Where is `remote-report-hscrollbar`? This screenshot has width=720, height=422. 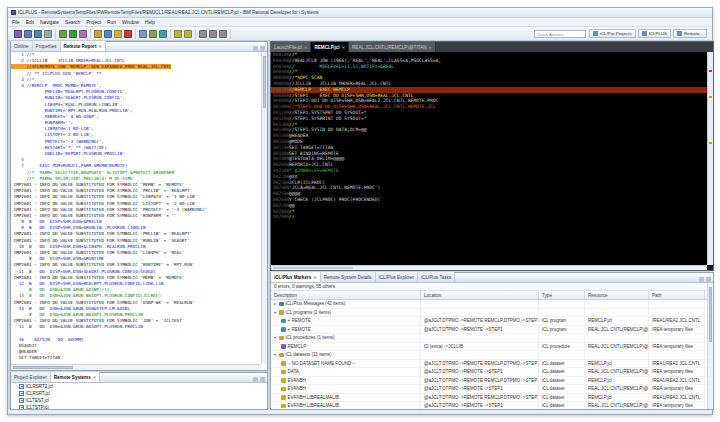 remote-report-hscrollbar is located at coordinates (136, 367).